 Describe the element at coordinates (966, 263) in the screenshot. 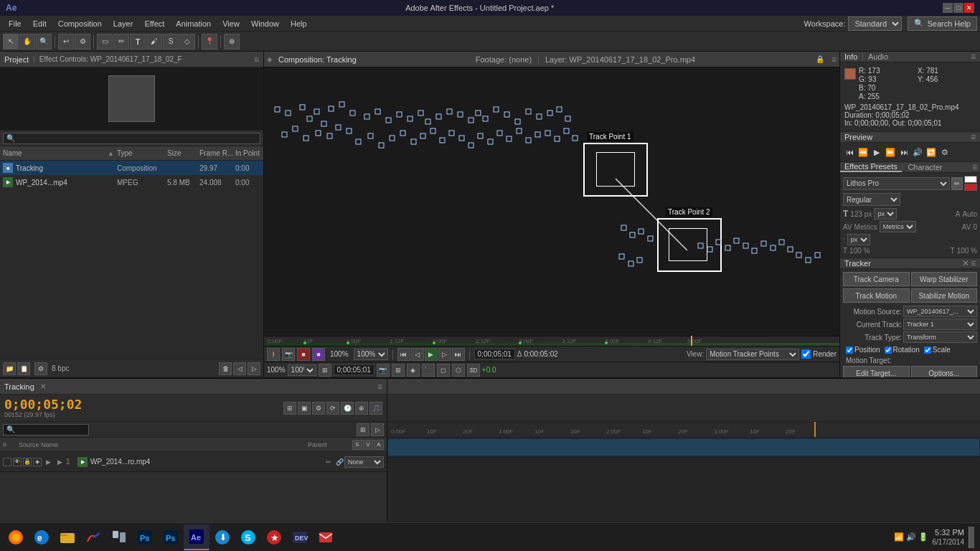

I see `tracker-menu: ✕` at that location.